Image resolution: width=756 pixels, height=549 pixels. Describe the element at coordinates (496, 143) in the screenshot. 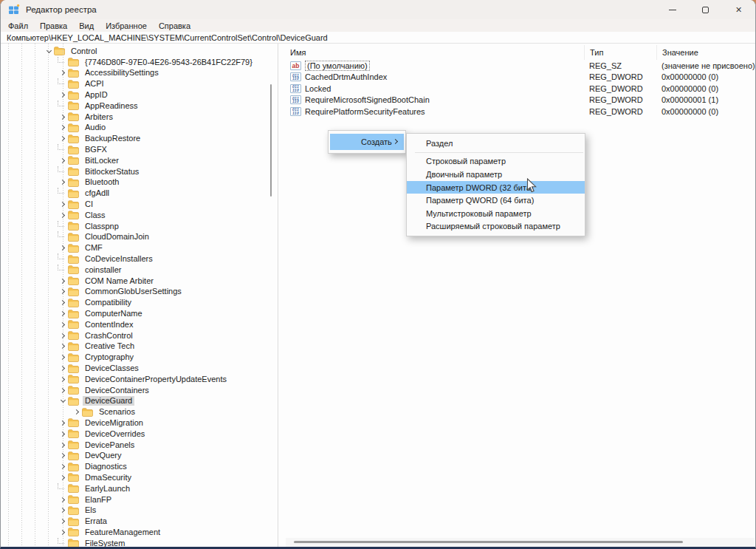

I see `submenu-item: Раздел` at that location.